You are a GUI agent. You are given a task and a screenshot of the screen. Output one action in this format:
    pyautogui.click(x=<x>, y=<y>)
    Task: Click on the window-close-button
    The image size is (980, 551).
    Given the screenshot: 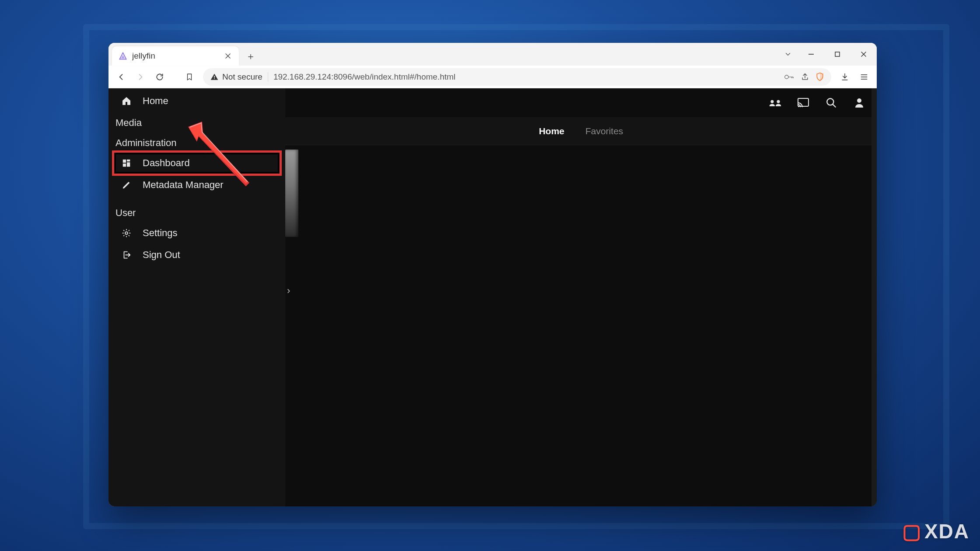 What is the action you would take?
    pyautogui.click(x=864, y=54)
    